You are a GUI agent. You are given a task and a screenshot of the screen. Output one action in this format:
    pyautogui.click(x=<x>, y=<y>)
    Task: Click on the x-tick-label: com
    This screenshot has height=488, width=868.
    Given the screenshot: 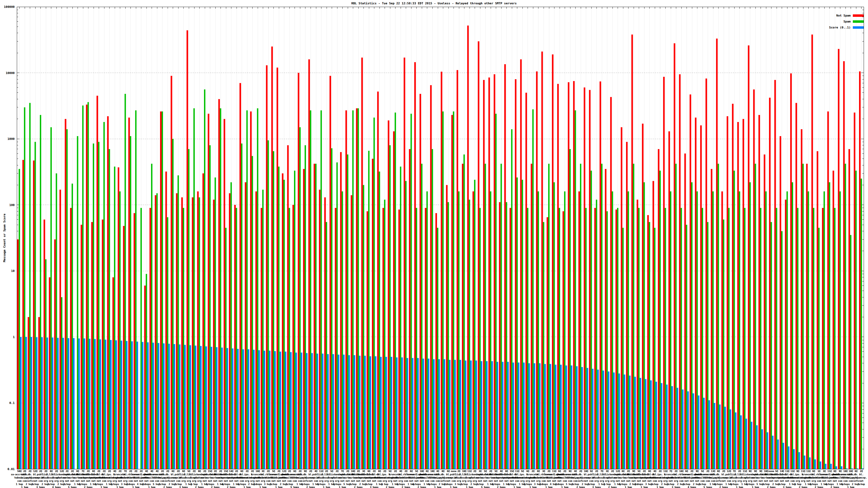 What is the action you would take?
    pyautogui.click(x=25, y=481)
    